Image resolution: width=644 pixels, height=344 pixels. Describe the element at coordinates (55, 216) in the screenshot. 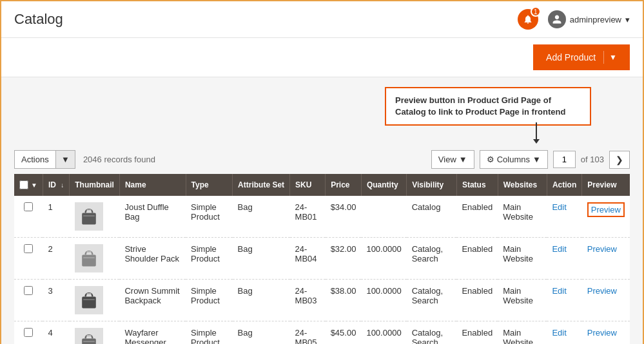

I see `row-id: 1` at that location.